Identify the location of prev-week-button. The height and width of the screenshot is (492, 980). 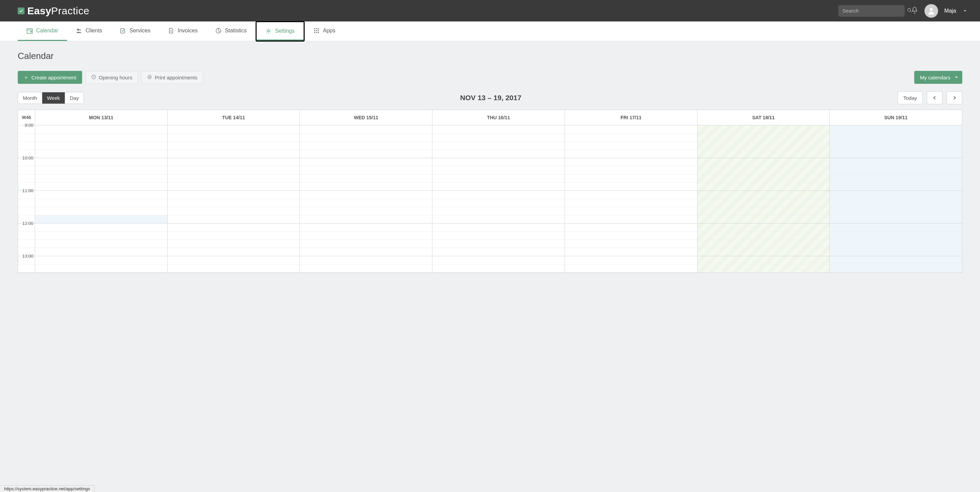
(934, 98).